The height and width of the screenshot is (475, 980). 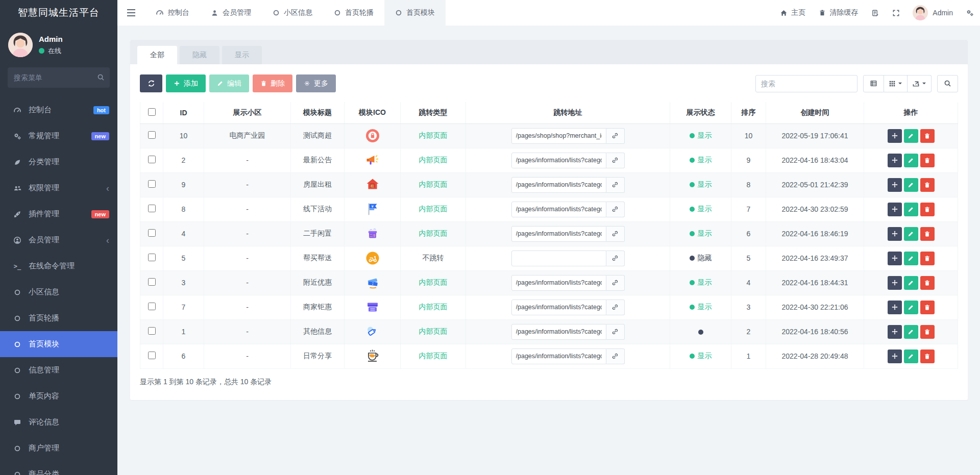 I want to click on more-button: 更多, so click(x=316, y=84).